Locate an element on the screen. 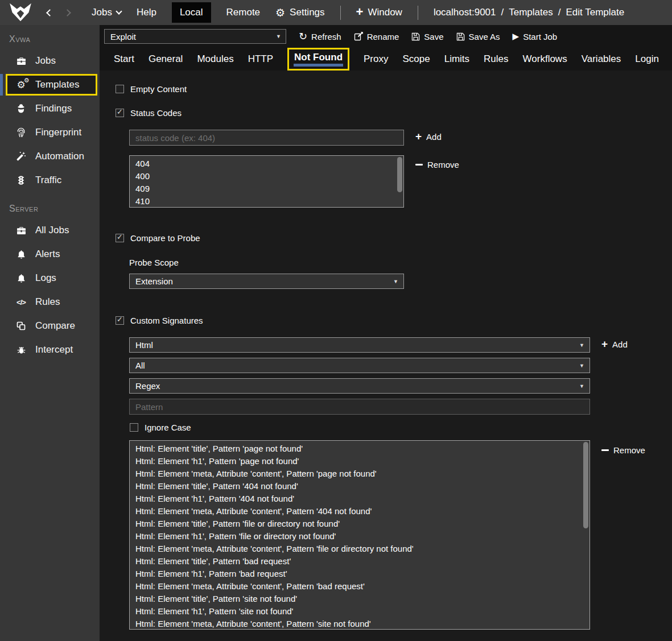 This screenshot has height=641, width=672. settings-button: ⚙ Settings is located at coordinates (300, 13).